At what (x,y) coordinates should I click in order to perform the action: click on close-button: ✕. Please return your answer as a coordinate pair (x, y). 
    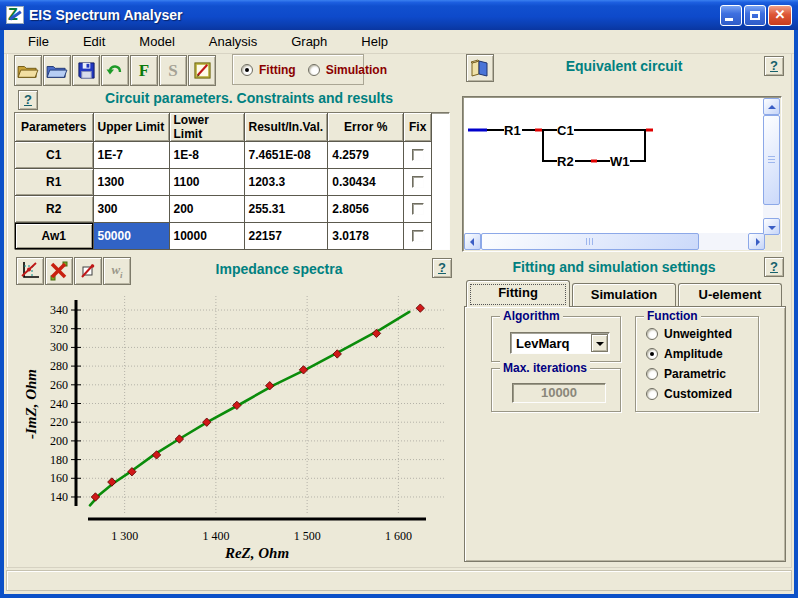
    Looking at the image, I should click on (780, 16).